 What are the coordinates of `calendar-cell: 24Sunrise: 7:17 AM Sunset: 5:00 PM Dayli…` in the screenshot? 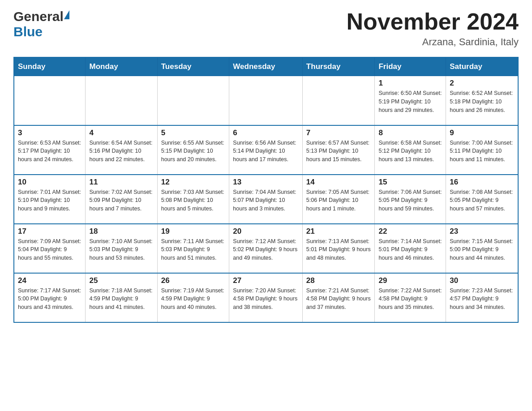 It's located at (50, 298).